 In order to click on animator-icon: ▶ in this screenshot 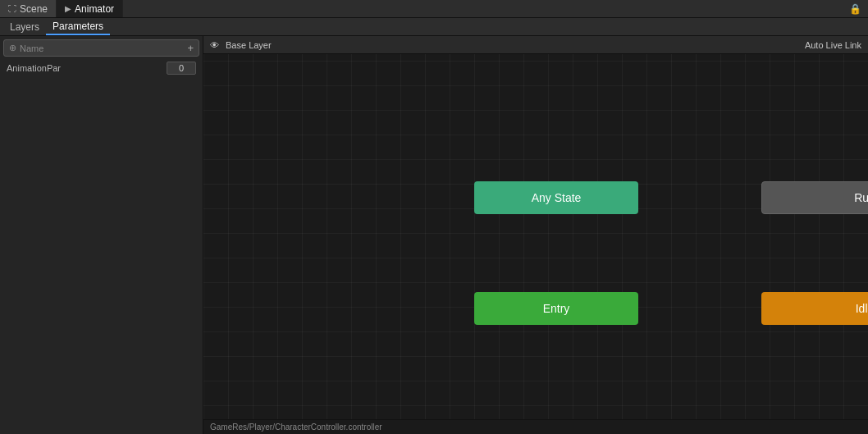, I will do `click(68, 8)`.